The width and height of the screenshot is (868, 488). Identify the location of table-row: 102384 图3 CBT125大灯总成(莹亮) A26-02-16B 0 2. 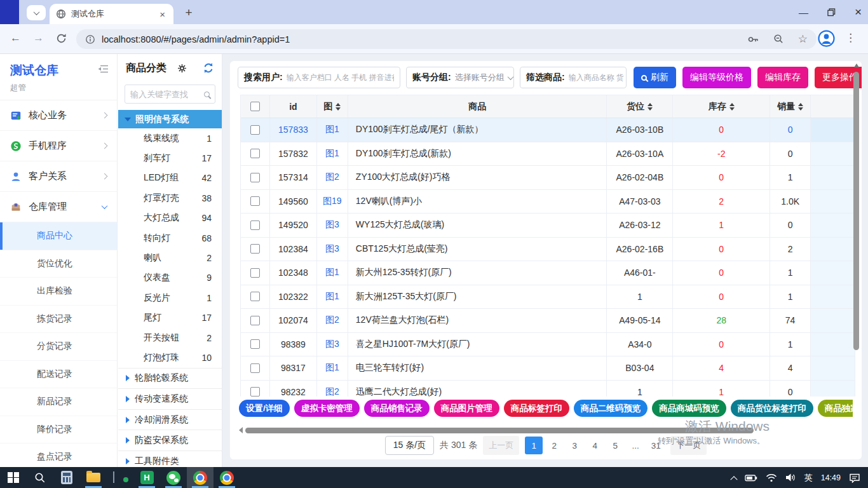
(548, 250).